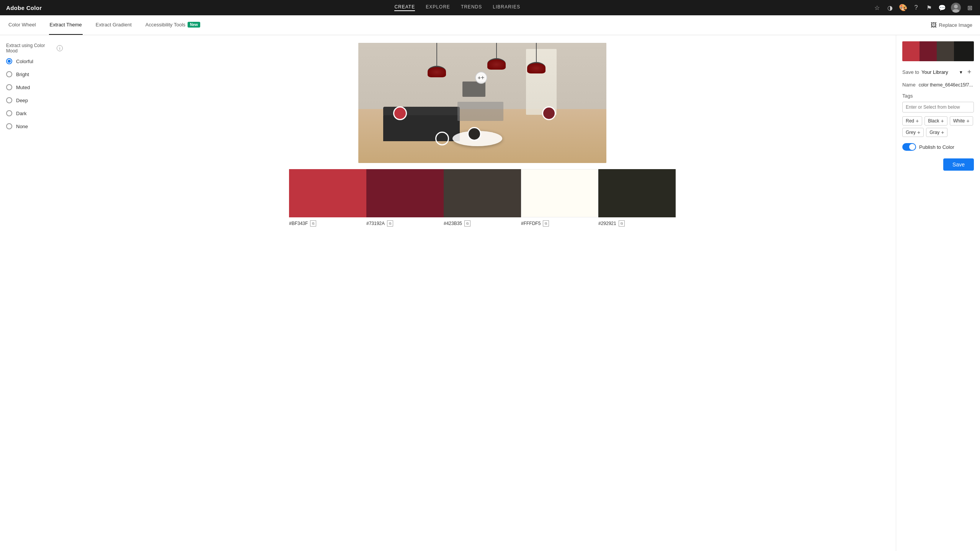  Describe the element at coordinates (482, 223) in the screenshot. I see `swatch-3-label: #423B35 ⧉` at that location.